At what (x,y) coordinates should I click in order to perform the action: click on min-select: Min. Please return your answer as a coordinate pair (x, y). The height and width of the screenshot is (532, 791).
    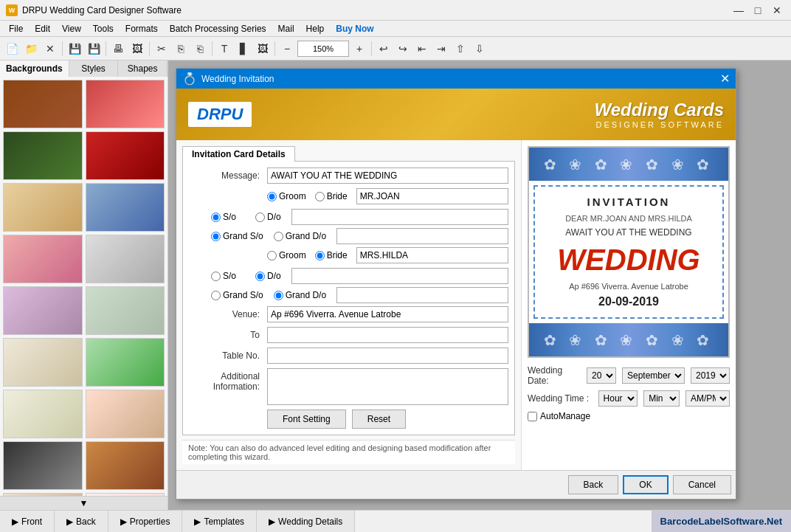
    Looking at the image, I should click on (661, 398).